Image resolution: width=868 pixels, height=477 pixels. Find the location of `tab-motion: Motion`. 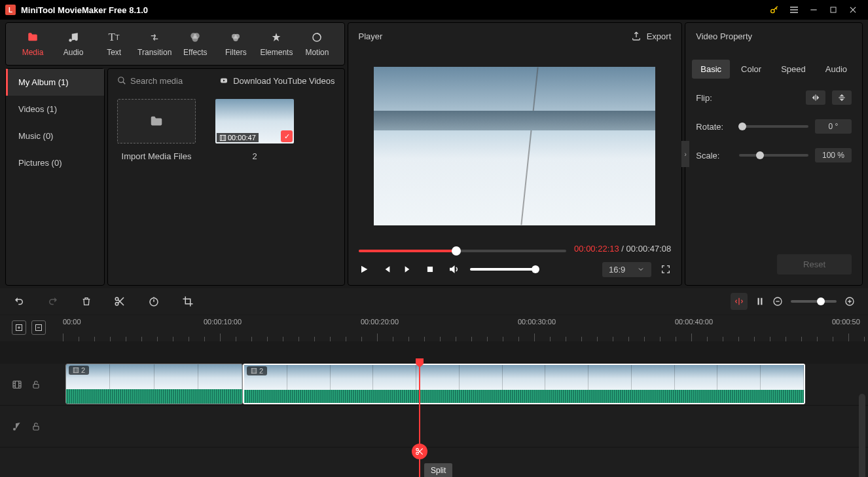

tab-motion: Motion is located at coordinates (317, 44).